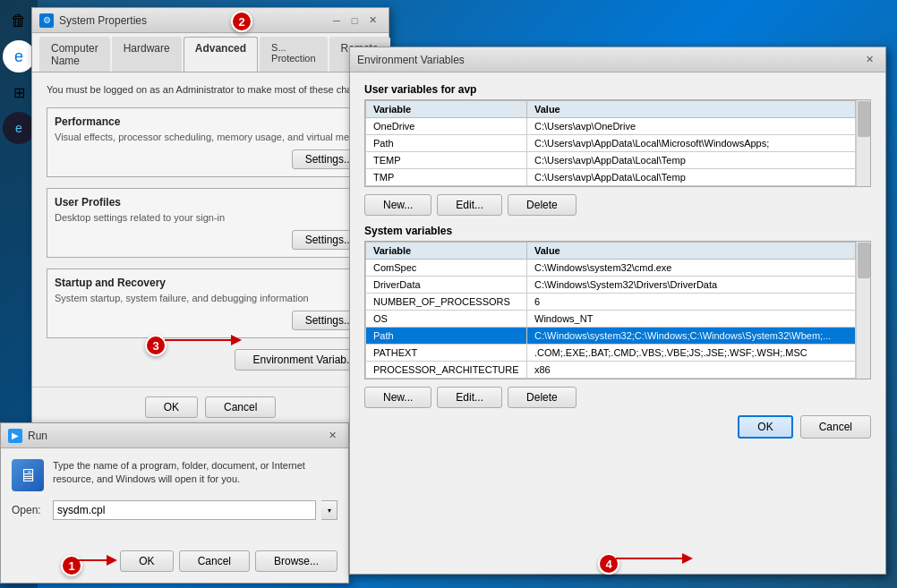 The width and height of the screenshot is (897, 588). What do you see at coordinates (28, 475) in the screenshot?
I see `run-icon: 🖥` at bounding box center [28, 475].